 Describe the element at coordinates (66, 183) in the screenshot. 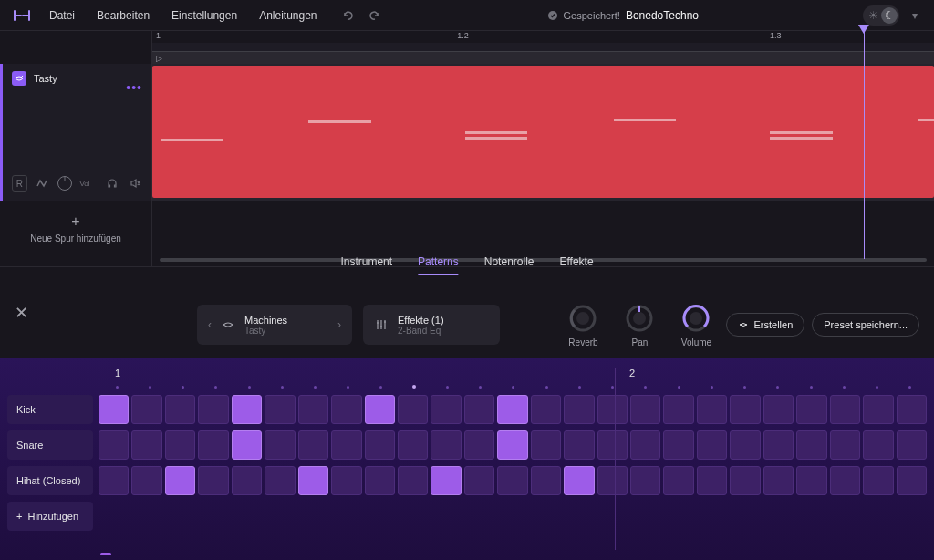

I see `volume-knob` at that location.